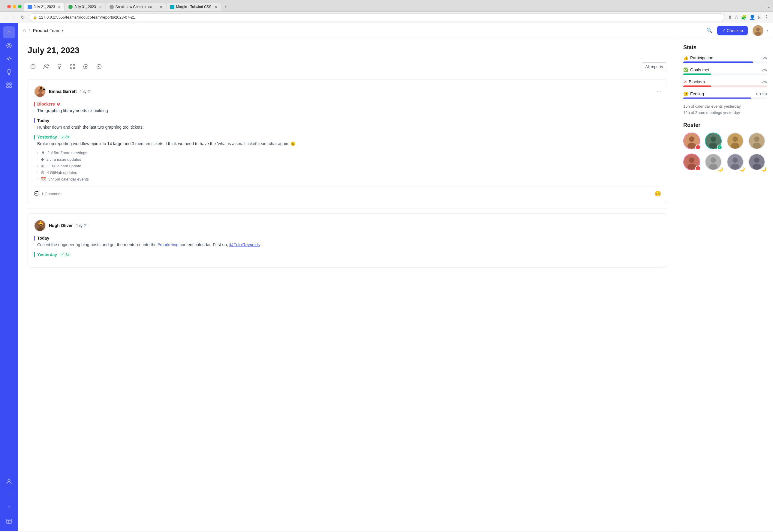 The width and height of the screenshot is (773, 532). What do you see at coordinates (44, 7) in the screenshot?
I see `tab-july21: July 21, 2023 ✕` at bounding box center [44, 7].